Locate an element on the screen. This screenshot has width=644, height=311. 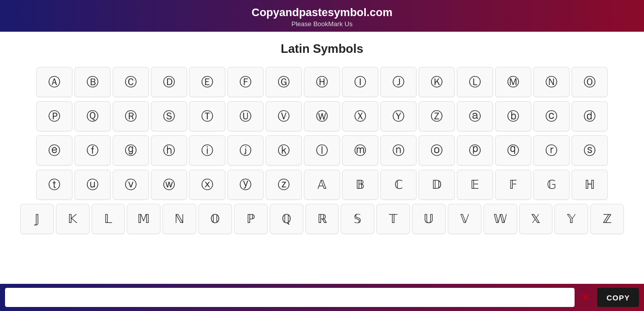
symbol-cell: ⓕ is located at coordinates (93, 150).